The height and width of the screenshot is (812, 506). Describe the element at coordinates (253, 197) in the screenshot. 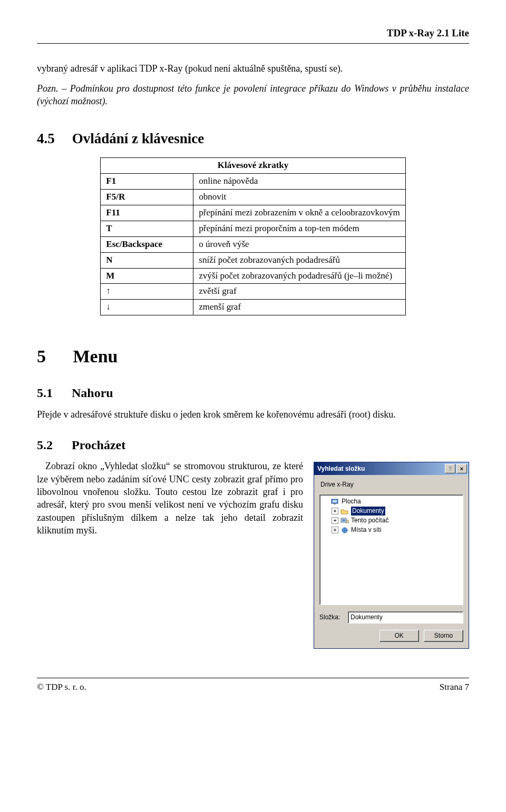

I see `table-row: F5/Robnovit` at that location.